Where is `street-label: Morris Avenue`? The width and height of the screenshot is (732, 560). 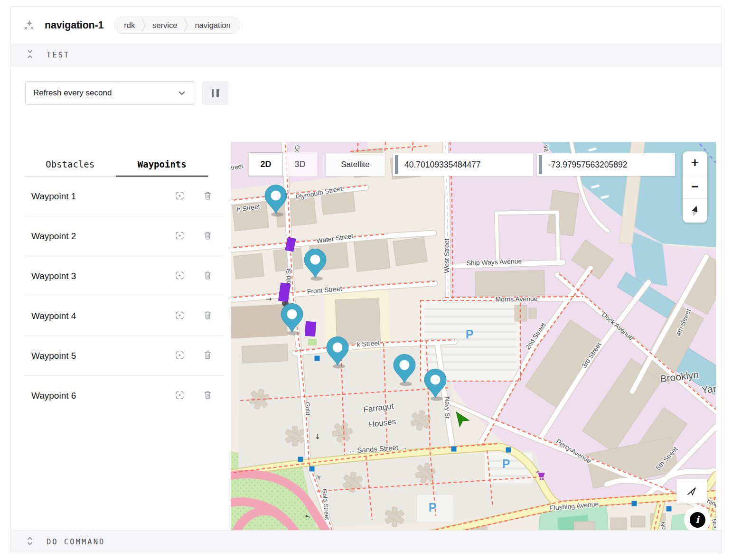 street-label: Morris Avenue is located at coordinates (516, 299).